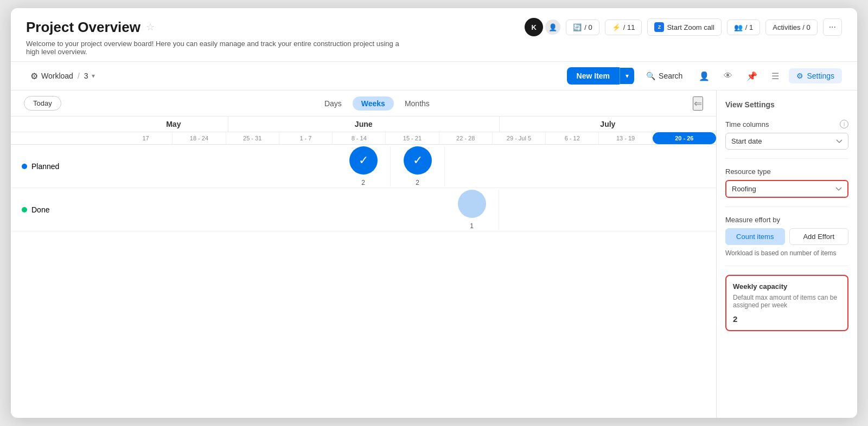 The height and width of the screenshot is (426, 868). I want to click on effort-count-btn: ⚡ / 11, so click(624, 27).